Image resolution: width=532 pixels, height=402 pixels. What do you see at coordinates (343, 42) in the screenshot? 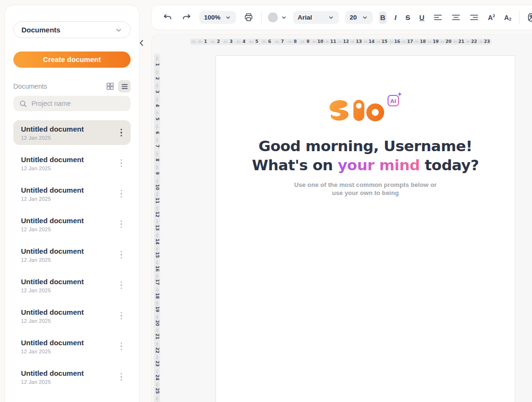
I see `ruler-mark: 12` at bounding box center [343, 42].